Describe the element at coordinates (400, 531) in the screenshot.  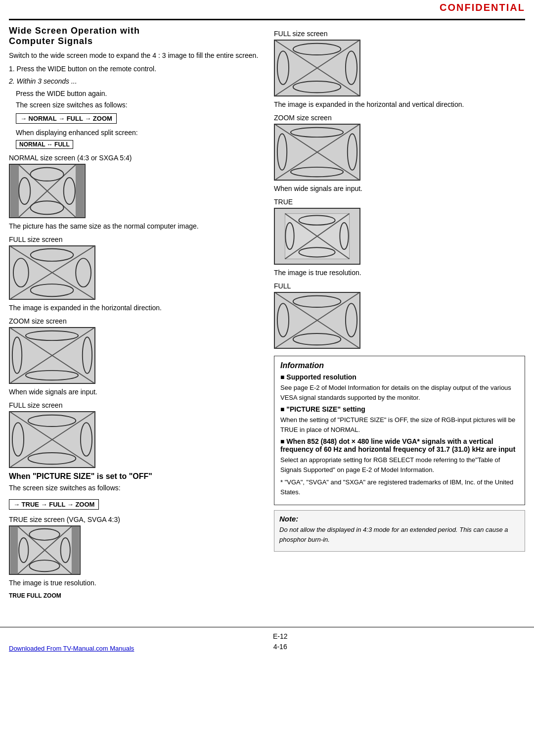
I see `note-box: Note: Do not allow the displayed in 4:3 …` at that location.